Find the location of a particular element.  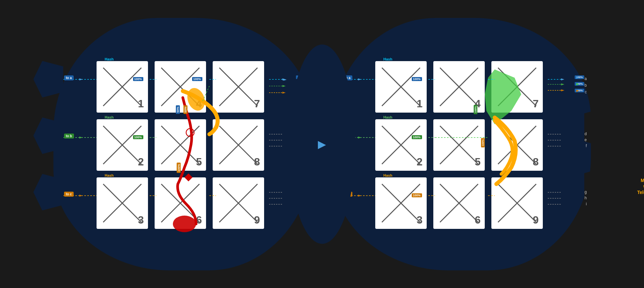

right-pct-100-r1-1: 100% is located at coordinates (417, 79).